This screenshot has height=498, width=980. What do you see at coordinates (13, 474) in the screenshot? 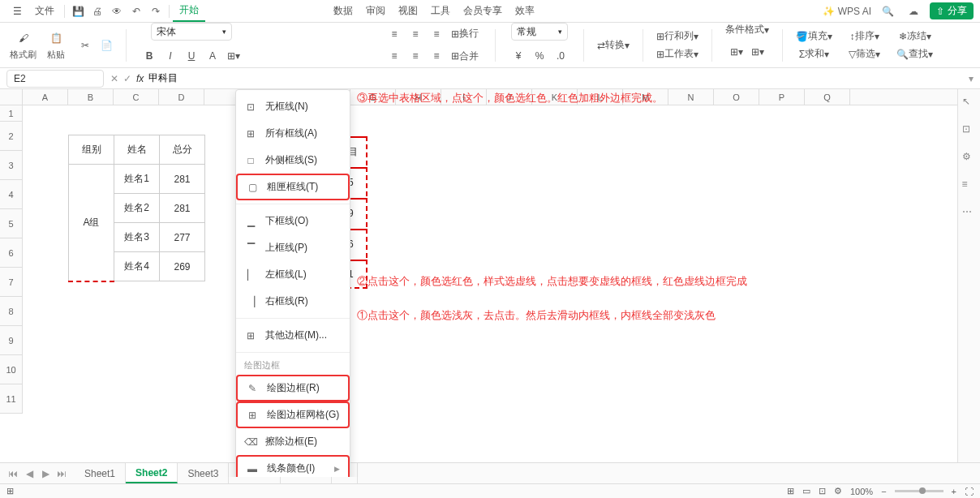
I see `tab-nav-first: ⏮` at bounding box center [13, 474].